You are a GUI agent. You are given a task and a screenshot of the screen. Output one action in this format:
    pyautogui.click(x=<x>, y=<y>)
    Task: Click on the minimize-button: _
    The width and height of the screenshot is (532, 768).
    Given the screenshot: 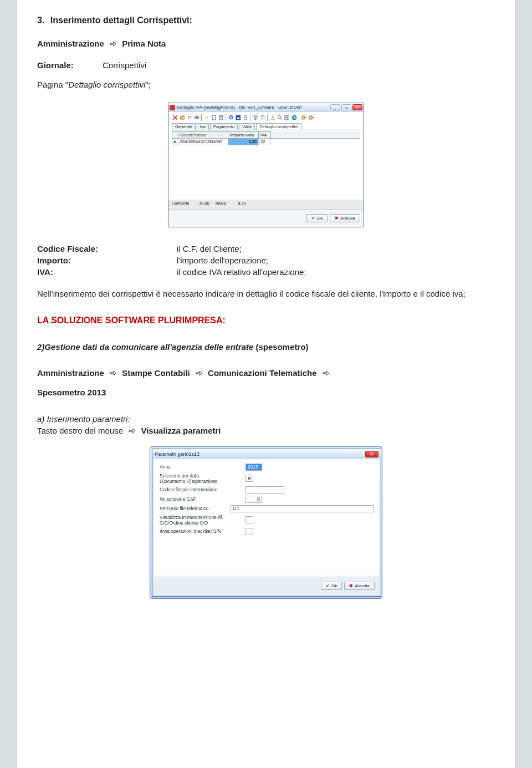 What is the action you would take?
    pyautogui.click(x=335, y=108)
    